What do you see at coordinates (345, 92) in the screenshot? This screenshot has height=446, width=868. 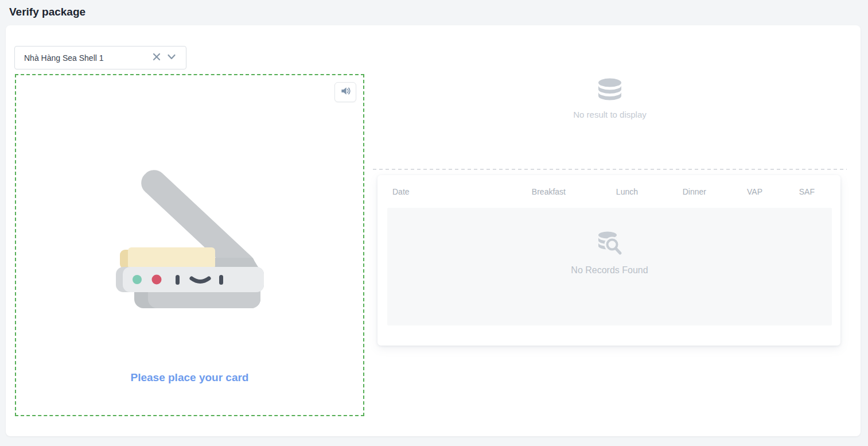 I see `speaker-icon` at bounding box center [345, 92].